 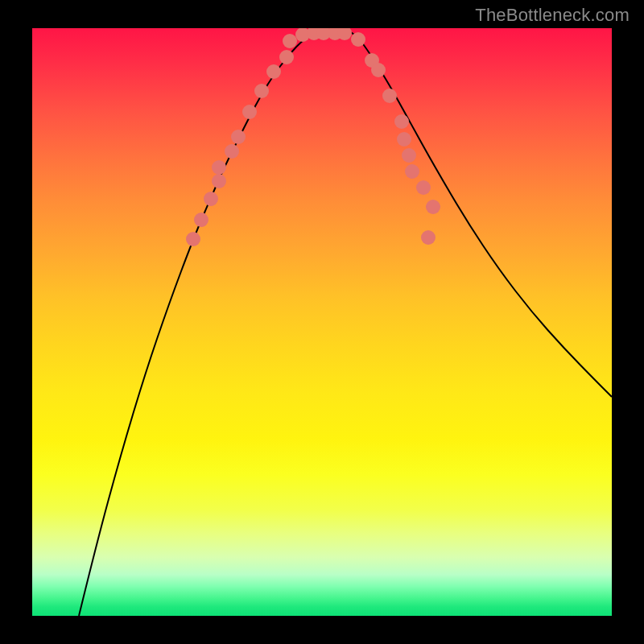 I want to click on highlight-dots, so click(x=313, y=137).